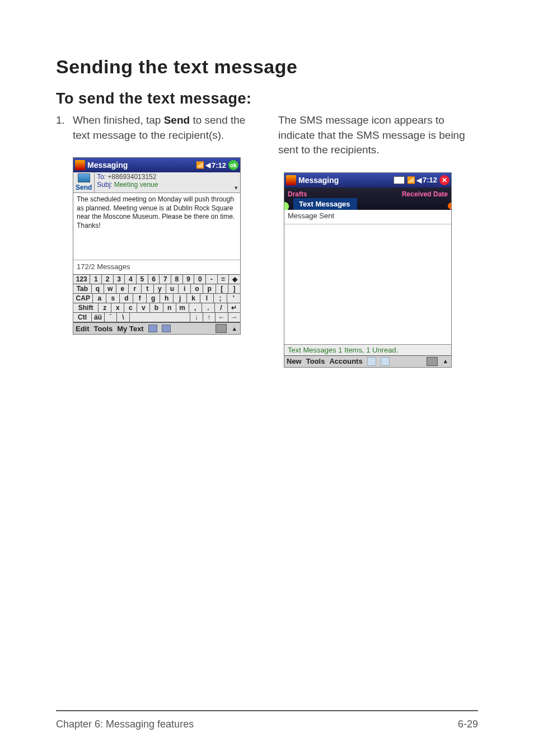  What do you see at coordinates (236, 182) in the screenshot?
I see `expand-chevron-icon: ▾` at bounding box center [236, 182].